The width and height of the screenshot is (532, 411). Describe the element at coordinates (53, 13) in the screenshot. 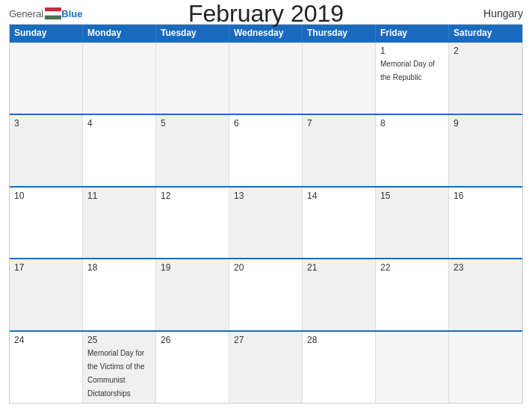

I see `logo-flag-icon` at that location.